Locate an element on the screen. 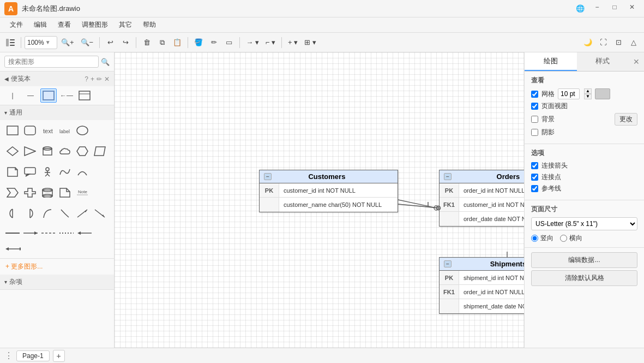 The height and width of the screenshot is (363, 644). shape-half-circle-r is located at coordinates (30, 213).